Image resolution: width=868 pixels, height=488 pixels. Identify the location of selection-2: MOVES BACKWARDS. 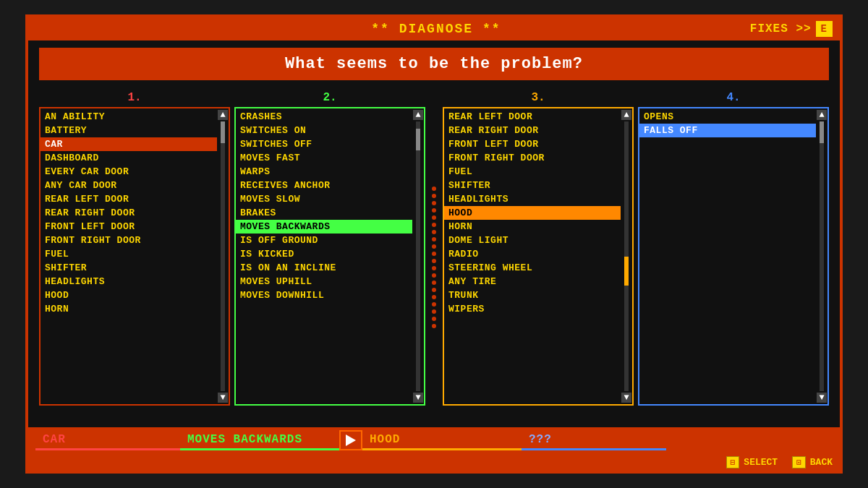
(260, 440).